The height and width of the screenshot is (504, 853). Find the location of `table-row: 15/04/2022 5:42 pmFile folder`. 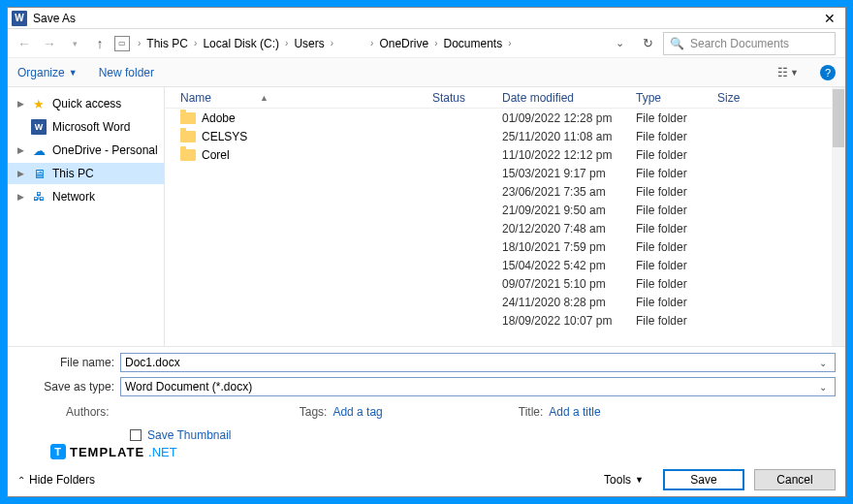

table-row: 15/04/2022 5:42 pmFile folder is located at coordinates (505, 266).